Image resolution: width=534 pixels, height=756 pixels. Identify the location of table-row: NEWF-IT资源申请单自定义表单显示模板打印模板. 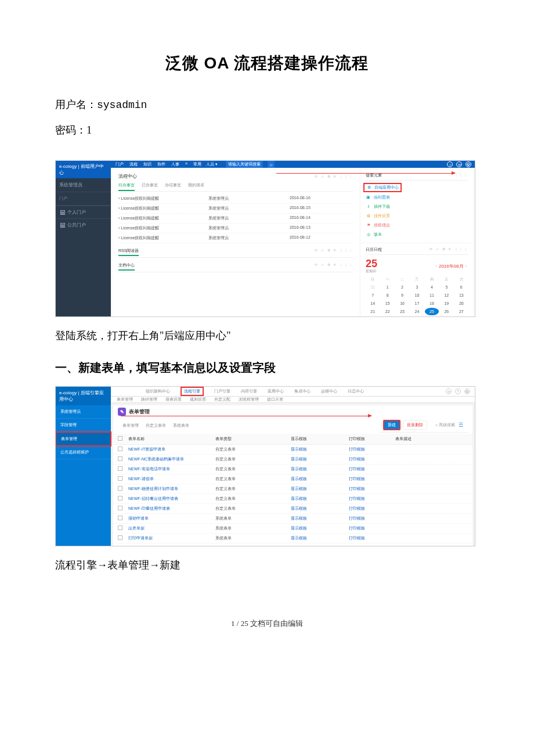
(293, 449).